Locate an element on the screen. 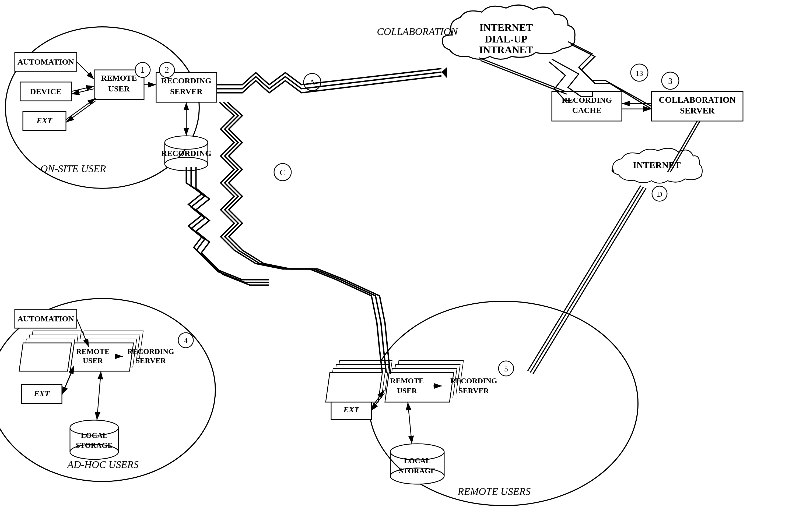 This screenshot has width=803, height=532. ext-to-remote-arrow is located at coordinates (81, 109).